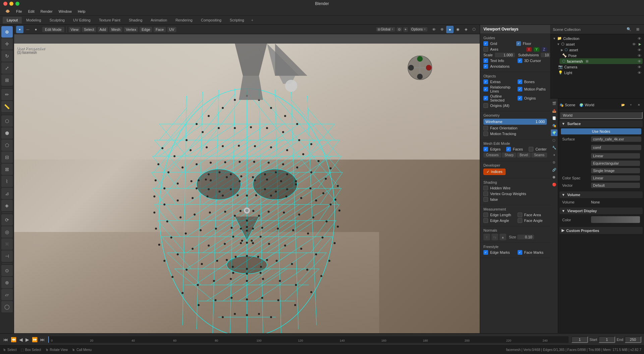 The image size is (644, 354). I want to click on shrink-tool: ⊙, so click(7, 271).